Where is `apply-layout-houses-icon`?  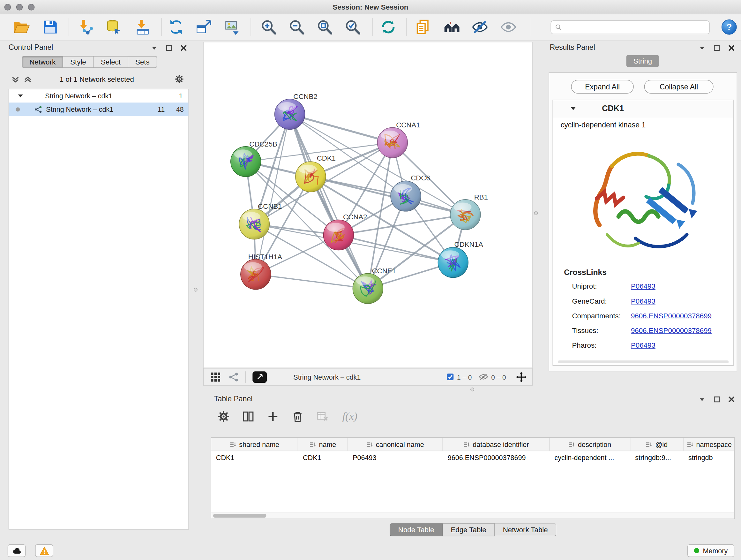
apply-layout-houses-icon is located at coordinates (452, 27).